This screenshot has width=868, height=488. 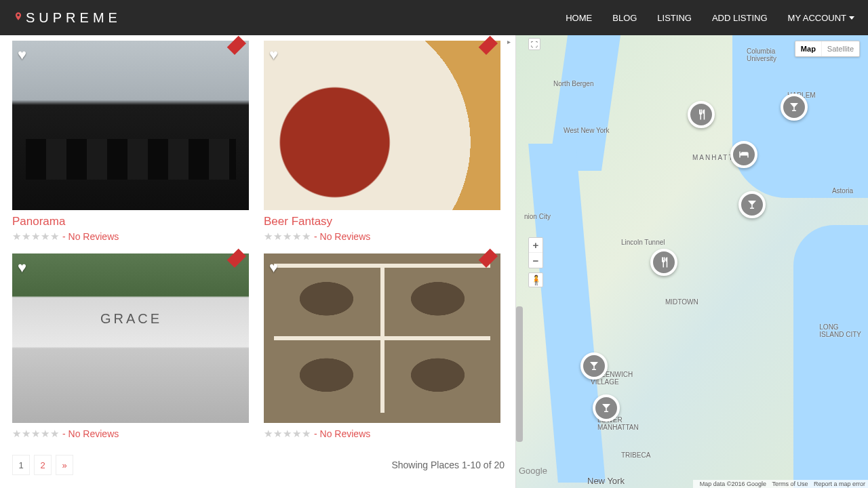 What do you see at coordinates (579, 18) in the screenshot?
I see `nav-home: HOME` at bounding box center [579, 18].